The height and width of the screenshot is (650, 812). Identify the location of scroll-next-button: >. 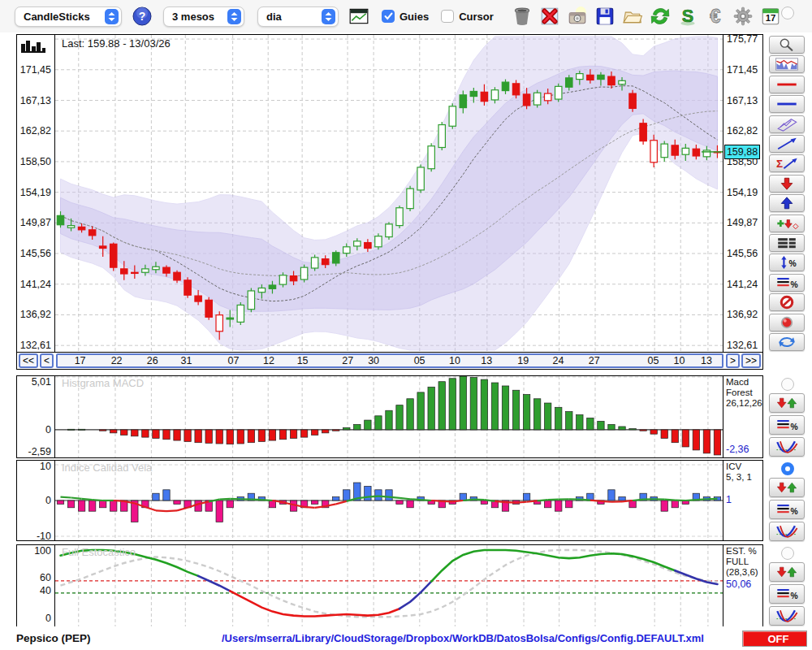
(732, 361).